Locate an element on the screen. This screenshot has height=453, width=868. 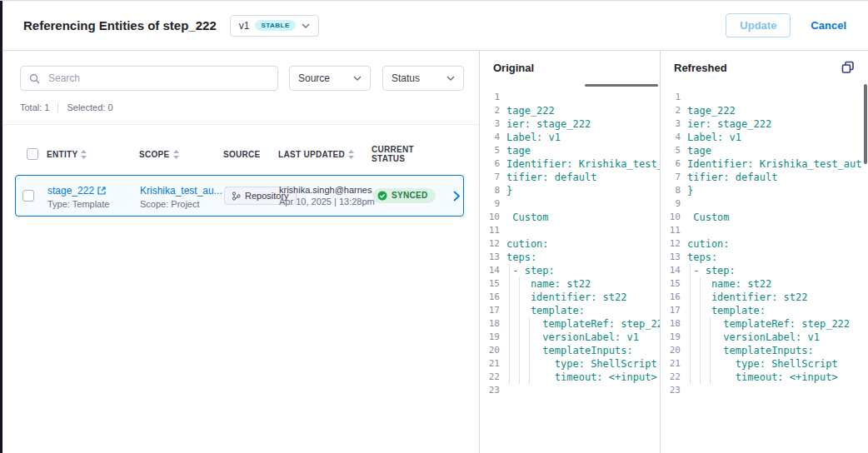
entity-cell: stage_222 Type: Template is located at coordinates (93, 196).